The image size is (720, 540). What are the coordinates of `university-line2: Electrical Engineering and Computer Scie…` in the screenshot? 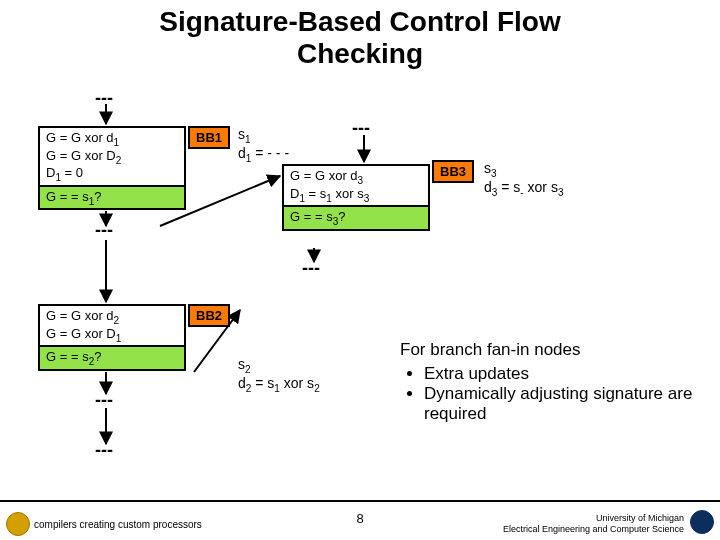 It's located at (594, 529).